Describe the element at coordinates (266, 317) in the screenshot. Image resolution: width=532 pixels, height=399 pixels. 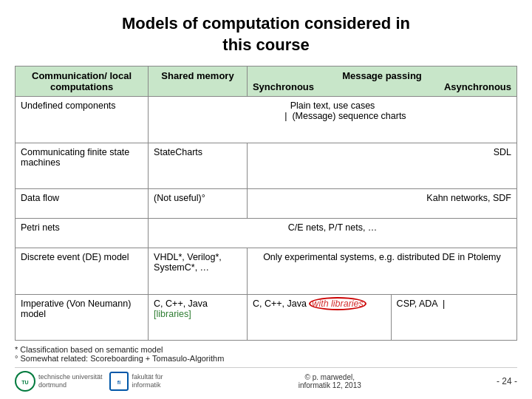
I see `table-row: Imperative (Von Neumann) model C, C++, J…` at that location.